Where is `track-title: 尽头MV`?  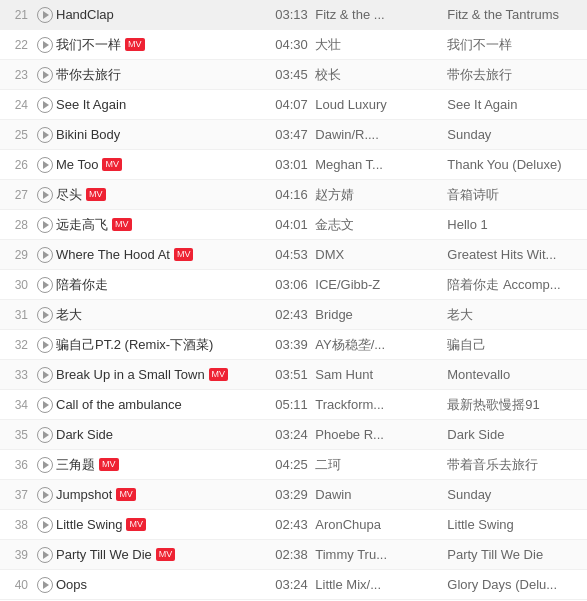
track-title: 尽头MV is located at coordinates (166, 195).